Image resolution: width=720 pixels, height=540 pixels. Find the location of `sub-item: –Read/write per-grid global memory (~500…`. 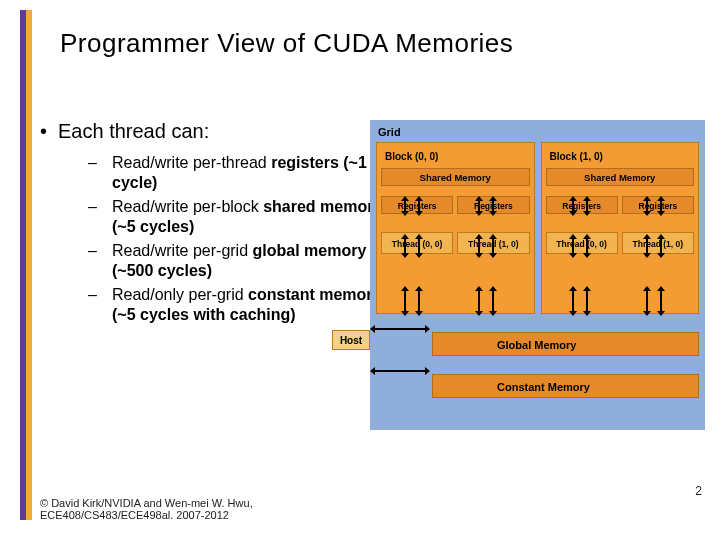

sub-item: –Read/write per-grid global memory (~500… is located at coordinates (243, 261).